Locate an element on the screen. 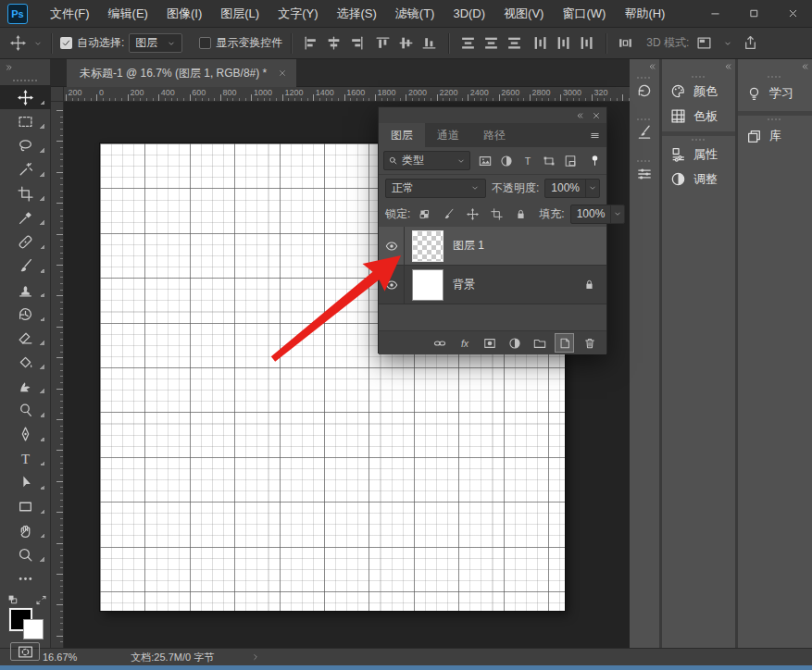 Image resolution: width=812 pixels, height=670 pixels. tool-hand is located at coordinates (26, 530).